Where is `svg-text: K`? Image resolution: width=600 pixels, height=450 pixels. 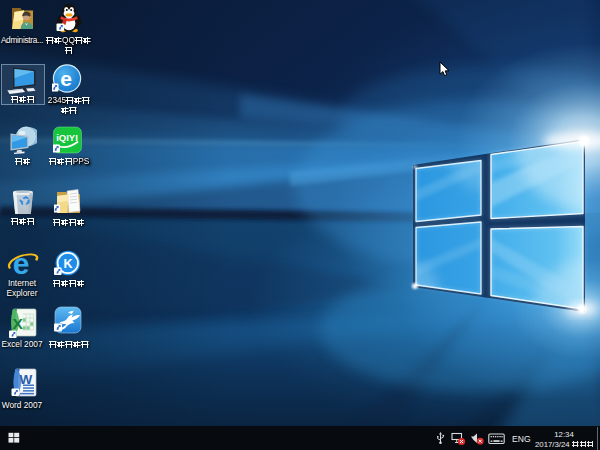
svg-text: K is located at coordinates (68, 264).